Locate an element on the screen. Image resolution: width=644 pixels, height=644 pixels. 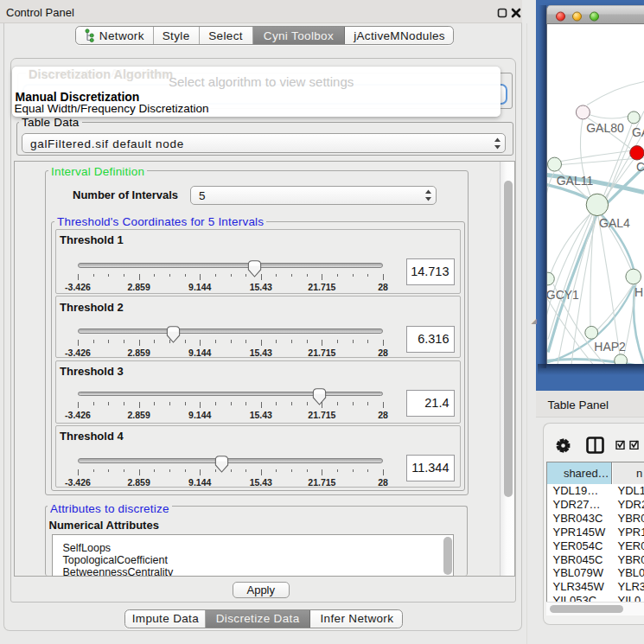
svg-text: GA is located at coordinates (638, 132).